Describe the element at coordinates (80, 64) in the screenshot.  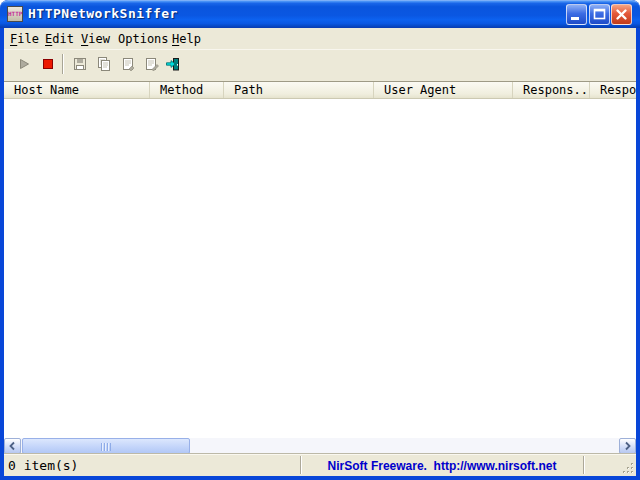
I see `save-icon` at that location.